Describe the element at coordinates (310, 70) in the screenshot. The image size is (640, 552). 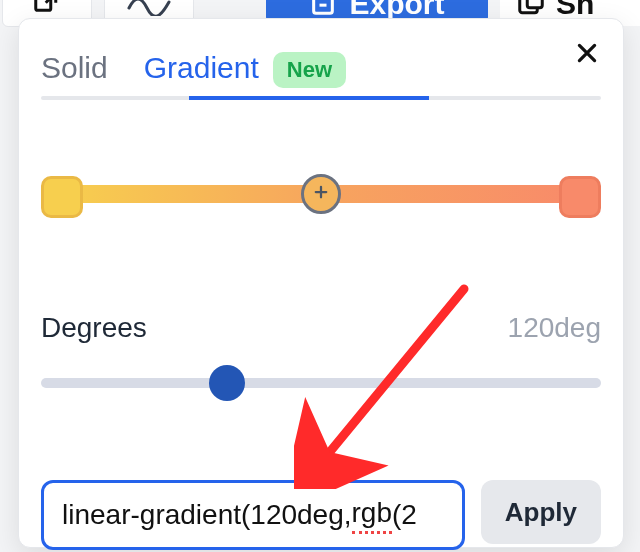
I see `new-badge: New` at that location.